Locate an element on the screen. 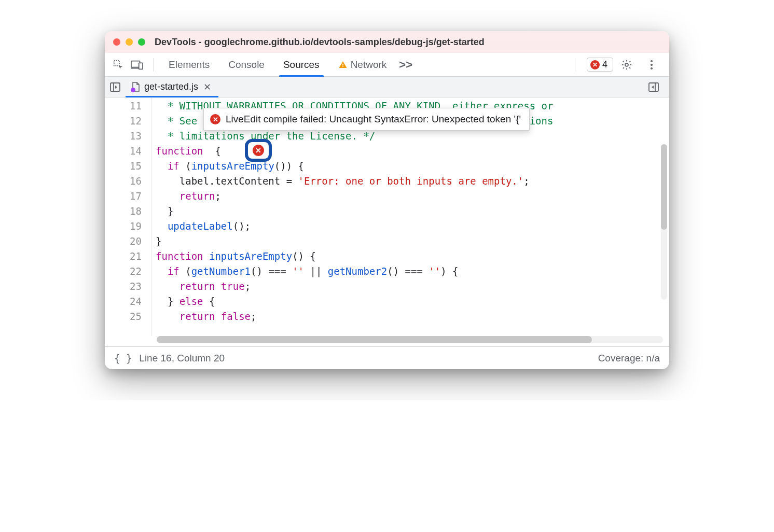 The width and height of the screenshot is (774, 532). navigator-toggle-icon is located at coordinates (115, 87).